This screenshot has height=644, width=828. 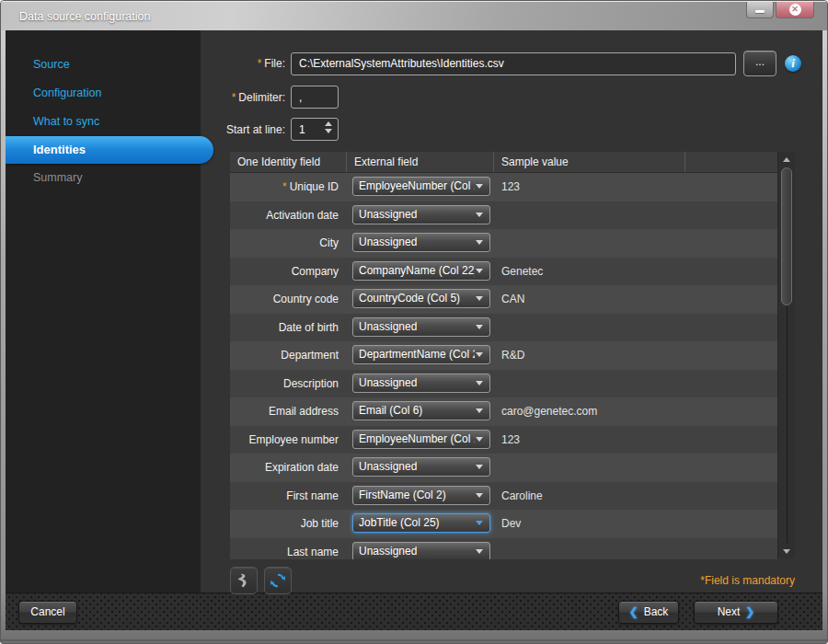 I want to click on title-bar: Data source configuration ✕, so click(x=414, y=16).